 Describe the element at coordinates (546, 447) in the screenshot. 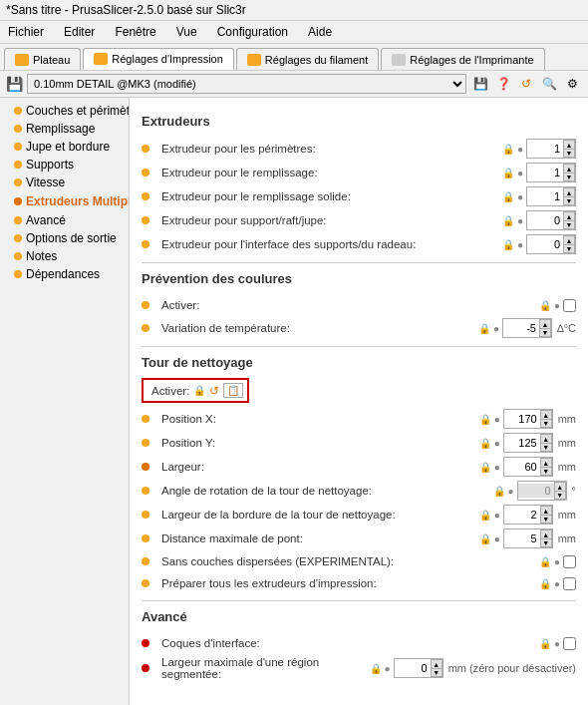

I see `spindown-position-y: ▼` at that location.